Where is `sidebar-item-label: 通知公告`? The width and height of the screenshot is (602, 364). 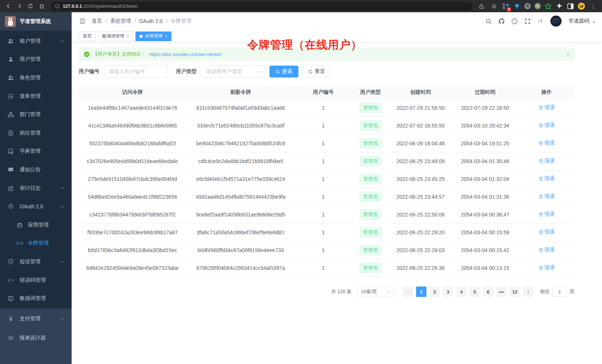 sidebar-item-label: 通知公告 is located at coordinates (30, 170).